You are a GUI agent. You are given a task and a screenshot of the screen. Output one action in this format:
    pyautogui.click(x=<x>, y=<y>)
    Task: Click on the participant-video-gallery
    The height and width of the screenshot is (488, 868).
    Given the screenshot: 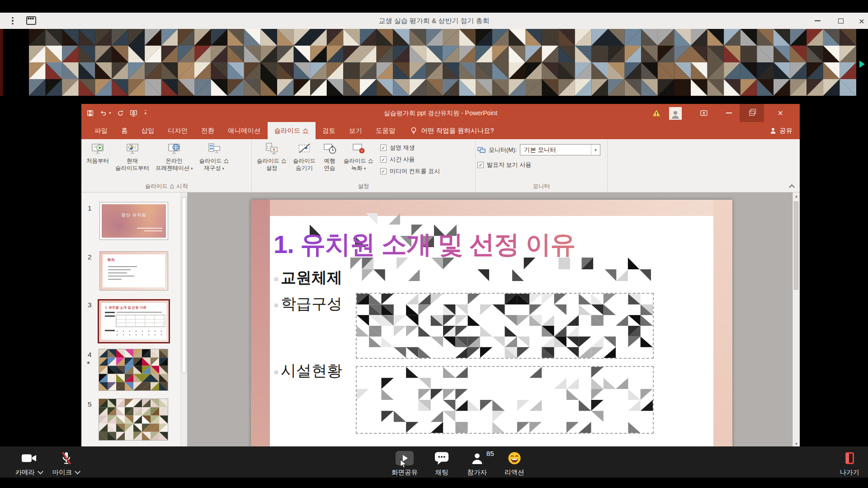 What is the action you would take?
    pyautogui.click(x=443, y=62)
    